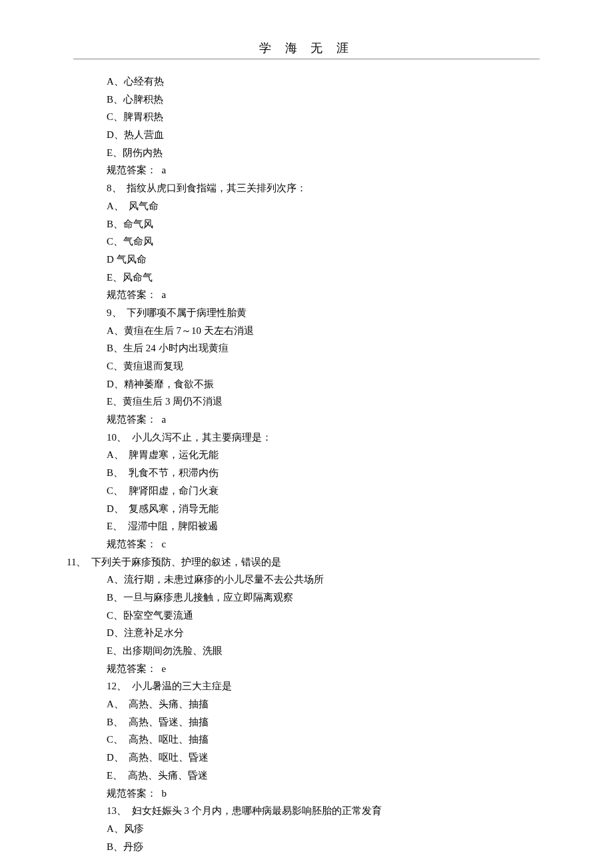 This screenshot has width=613, height=868. Describe the element at coordinates (306, 207) in the screenshot. I see `text-line: A、 风气命` at that location.